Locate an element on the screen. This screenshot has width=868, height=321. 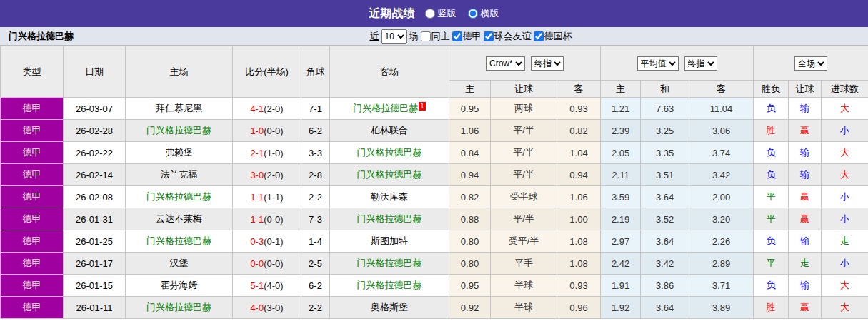
result-handicap-cell: 赢 is located at coordinates (805, 197).